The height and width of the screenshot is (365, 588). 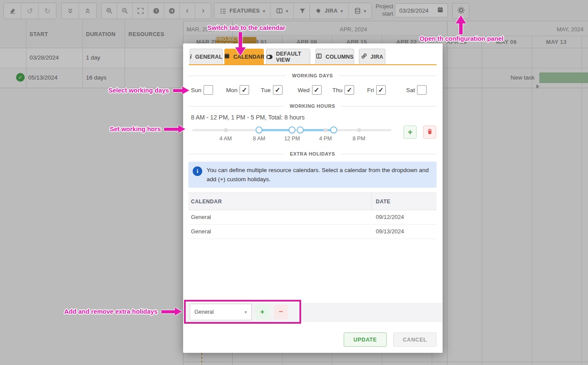 What do you see at coordinates (430, 132) in the screenshot?
I see `trash-icon` at bounding box center [430, 132].